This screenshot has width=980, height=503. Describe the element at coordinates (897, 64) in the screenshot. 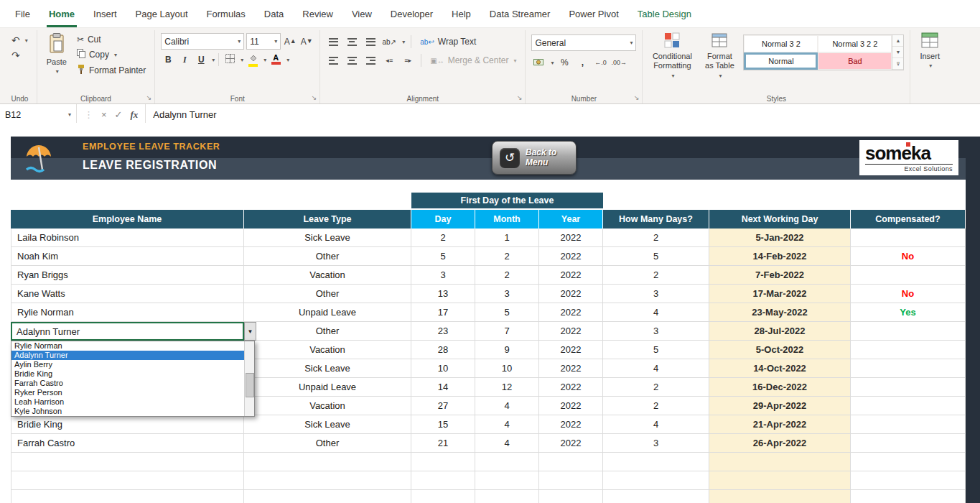

I see `gallery-more-button: ⊽` at that location.